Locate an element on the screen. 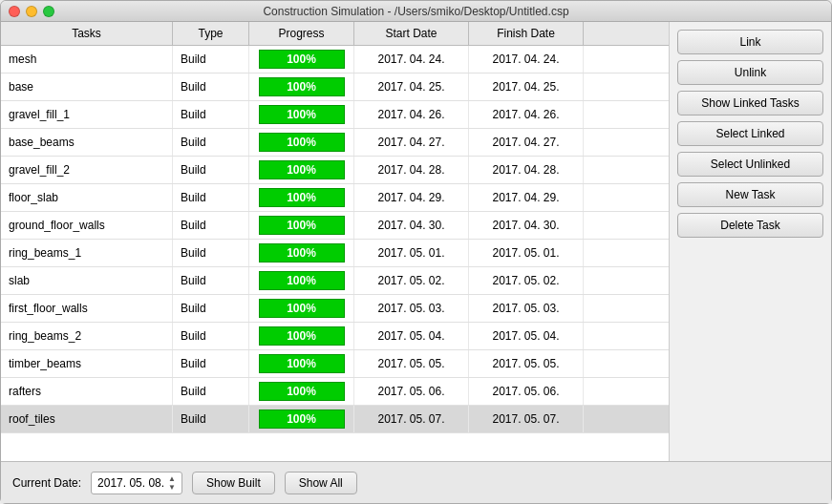 The image size is (832, 504). table-row: timber_beams Build 100% 2017. 05. 05. 20… is located at coordinates (334, 365).